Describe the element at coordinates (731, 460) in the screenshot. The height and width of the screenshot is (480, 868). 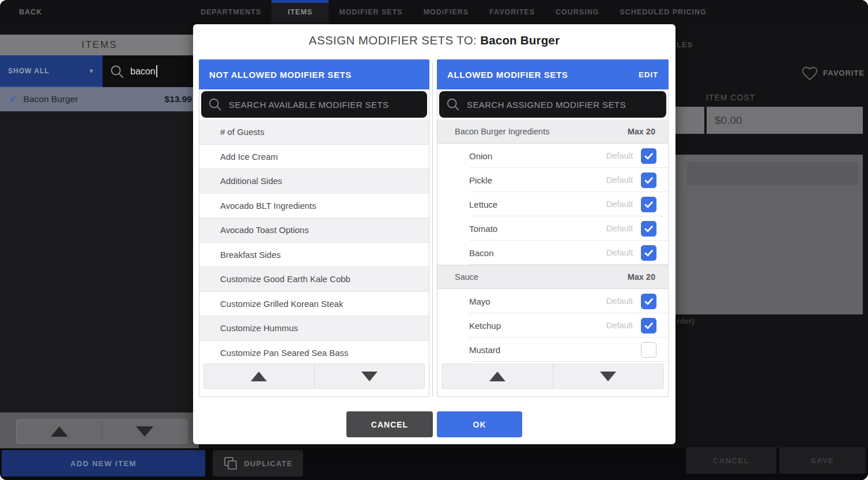
I see `detail-cancel-button: CANCEL` at that location.